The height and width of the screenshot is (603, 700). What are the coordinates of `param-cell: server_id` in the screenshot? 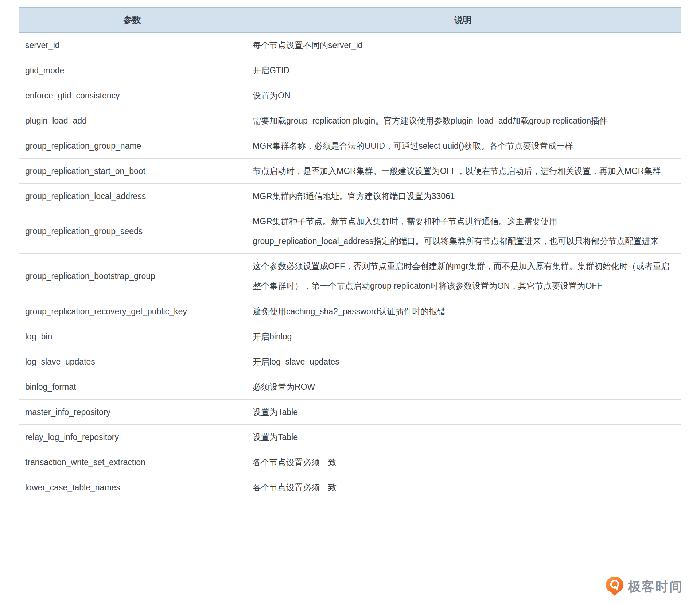 It's located at (132, 45).